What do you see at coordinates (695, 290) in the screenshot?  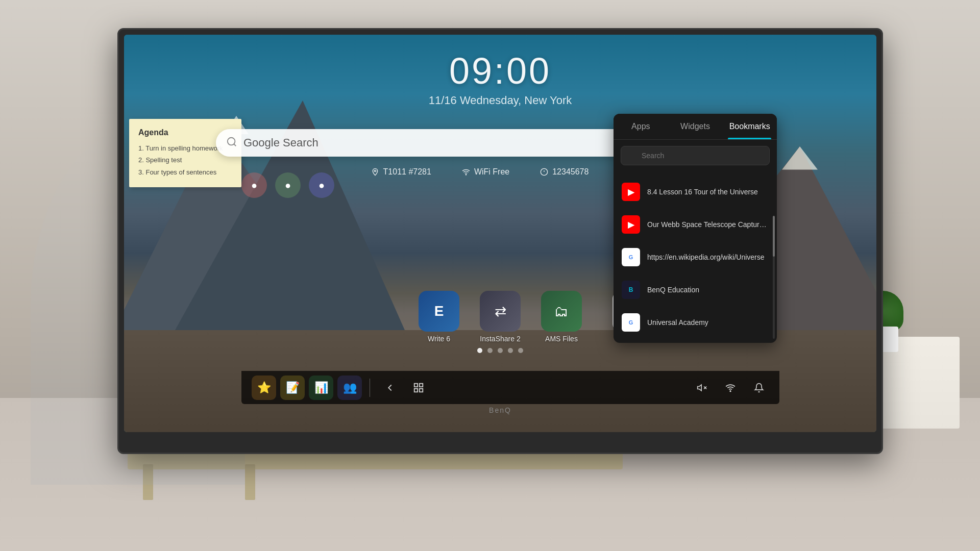 I see `bookmark-item-4: B BenQ Education` at bounding box center [695, 290].